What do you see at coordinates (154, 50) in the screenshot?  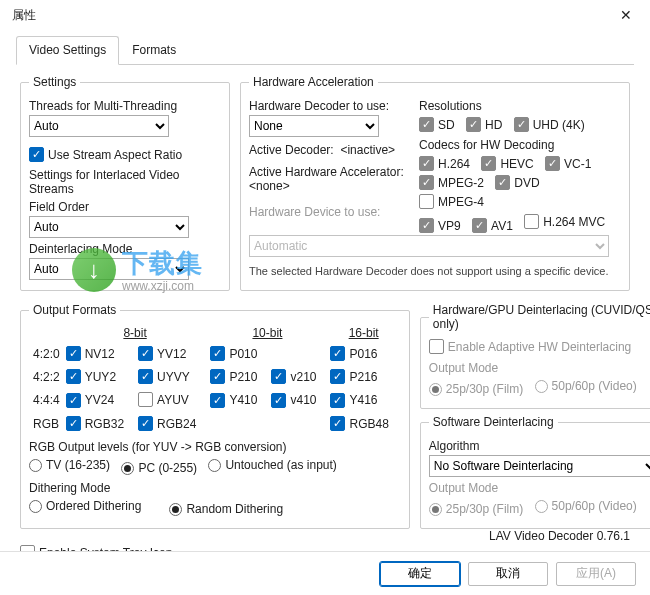 I see `tab-formats: Formats` at bounding box center [154, 50].